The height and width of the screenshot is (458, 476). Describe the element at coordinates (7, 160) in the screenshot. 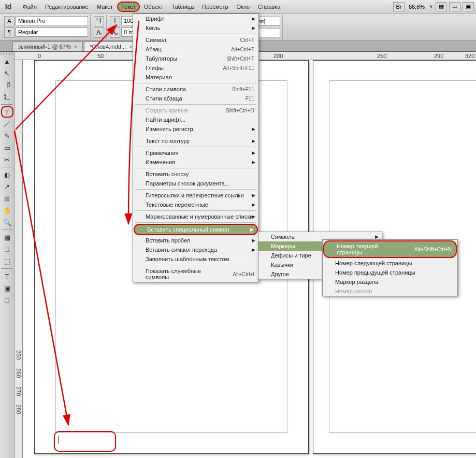

I see `tool-8: ✂` at that location.